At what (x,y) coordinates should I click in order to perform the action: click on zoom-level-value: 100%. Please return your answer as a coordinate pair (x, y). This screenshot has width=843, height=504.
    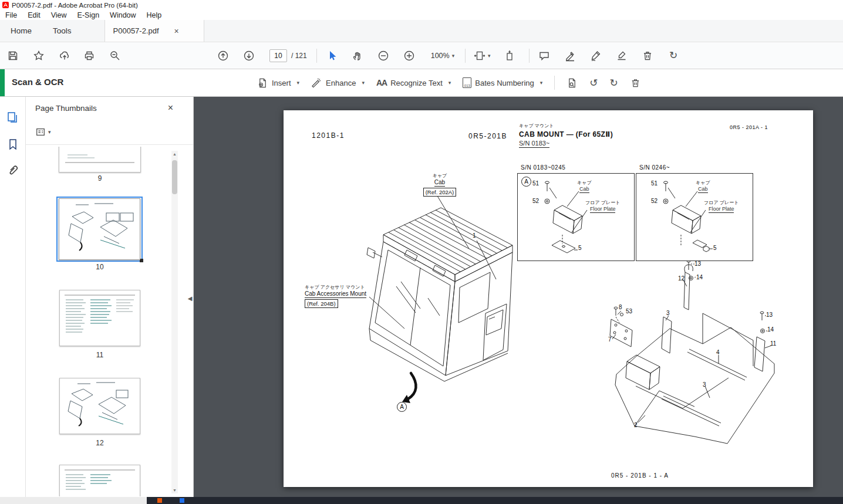
    Looking at the image, I should click on (440, 56).